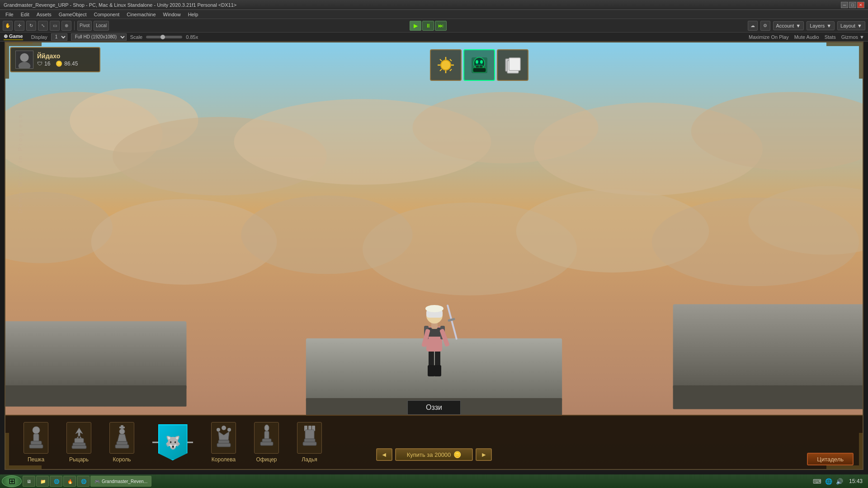  Describe the element at coordinates (807, 37) in the screenshot. I see `mute-audio: Mute Audio` at that location.